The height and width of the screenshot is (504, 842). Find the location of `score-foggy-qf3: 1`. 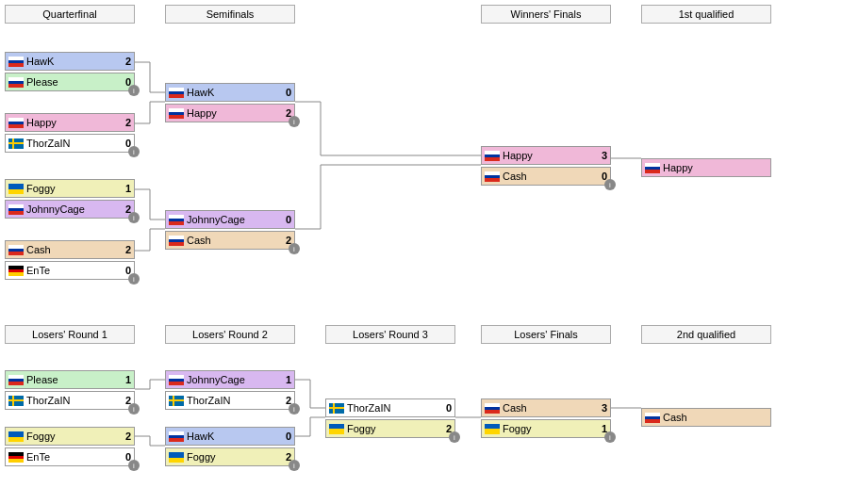

score-foggy-qf3: 1 is located at coordinates (125, 188).